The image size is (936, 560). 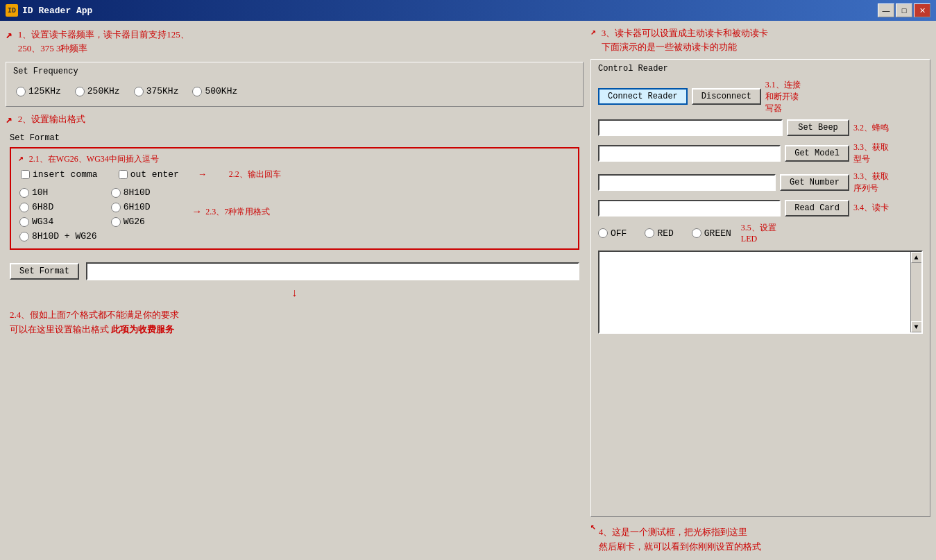 I want to click on annotation21-text: 2.1、在WG26、WG34中间插入逗号, so click(x=94, y=159).